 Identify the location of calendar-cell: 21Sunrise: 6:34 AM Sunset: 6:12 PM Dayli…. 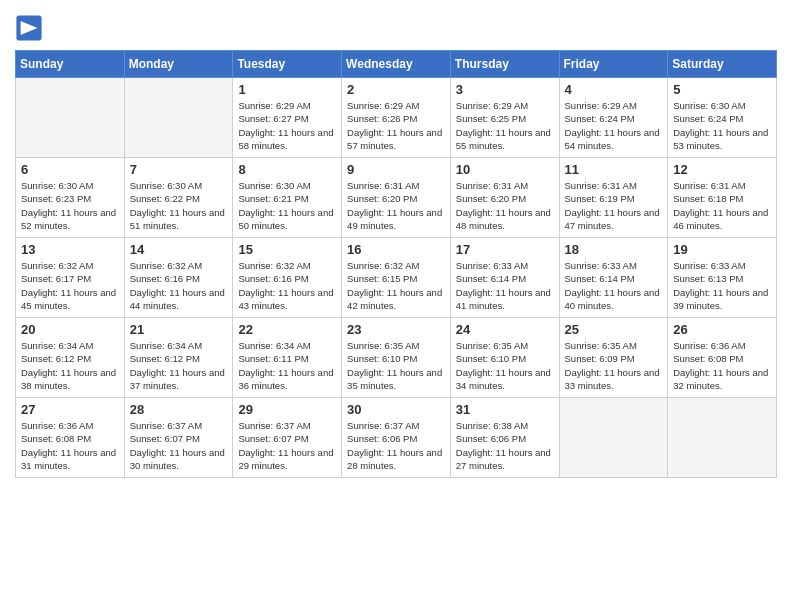
(178, 358).